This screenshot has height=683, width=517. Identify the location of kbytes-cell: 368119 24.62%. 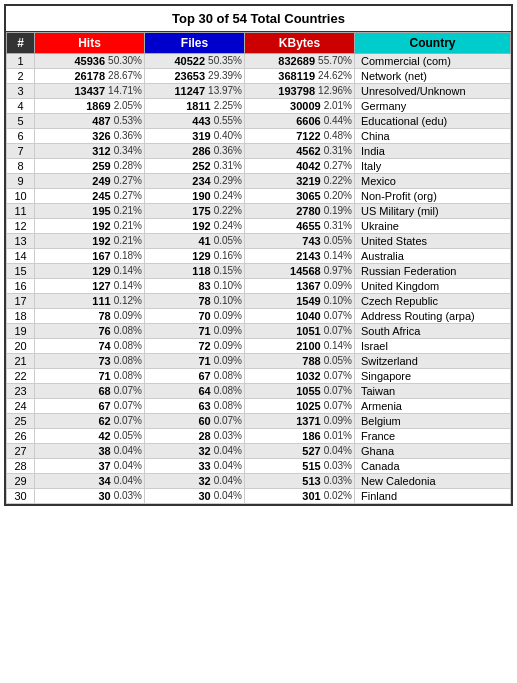
(300, 76).